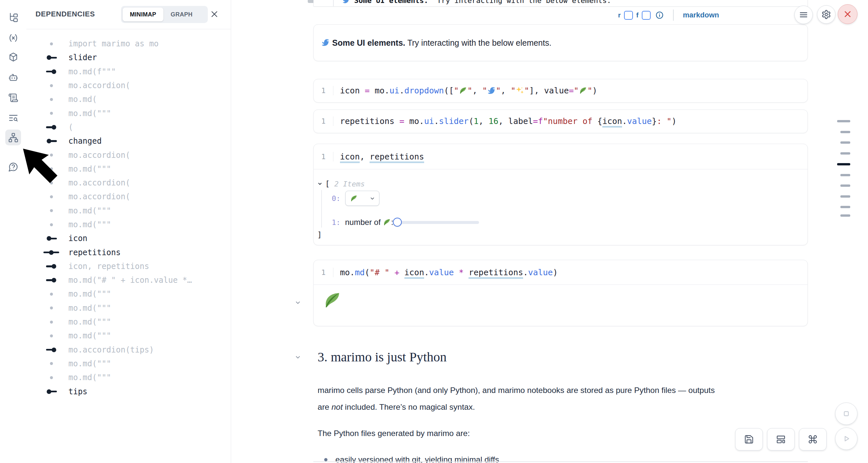 Image resolution: width=868 pixels, height=463 pixels. What do you see at coordinates (128, 350) in the screenshot?
I see `minimap-item: mo.accordion(tips)` at bounding box center [128, 350].